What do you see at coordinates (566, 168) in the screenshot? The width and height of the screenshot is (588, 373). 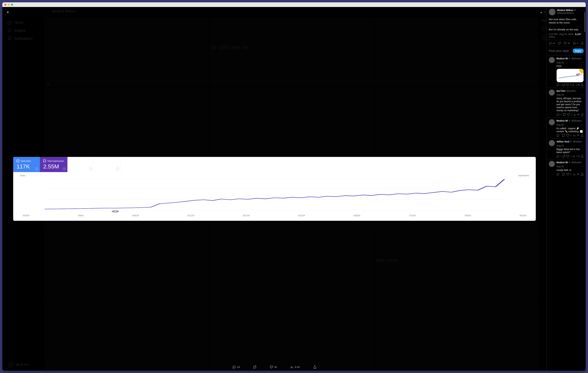 I see `reply-item: Modest Mi ✔ @Modest · Aug 29 ⋯ mostly fa…` at bounding box center [566, 168].